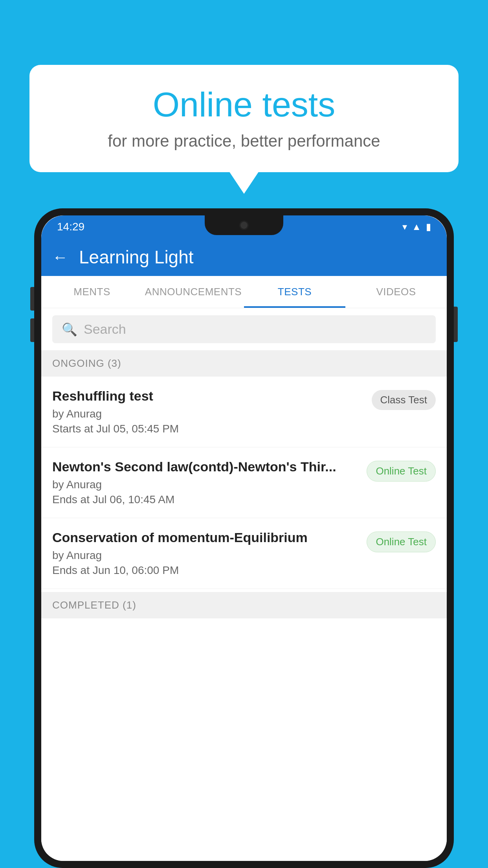 The height and width of the screenshot is (868, 488). What do you see at coordinates (105, 329) in the screenshot?
I see `search-placeholder: Search` at bounding box center [105, 329].